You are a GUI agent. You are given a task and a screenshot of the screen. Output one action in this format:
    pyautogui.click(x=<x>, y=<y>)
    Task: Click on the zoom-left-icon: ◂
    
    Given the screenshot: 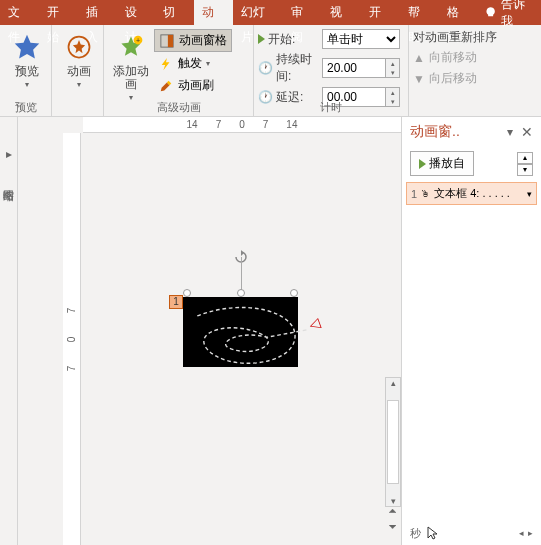 What is the action you would take?
    pyautogui.click(x=522, y=533)
    